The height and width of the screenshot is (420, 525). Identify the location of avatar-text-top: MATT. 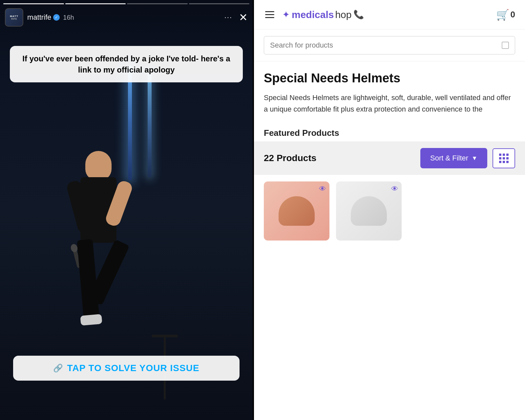
(14, 16).